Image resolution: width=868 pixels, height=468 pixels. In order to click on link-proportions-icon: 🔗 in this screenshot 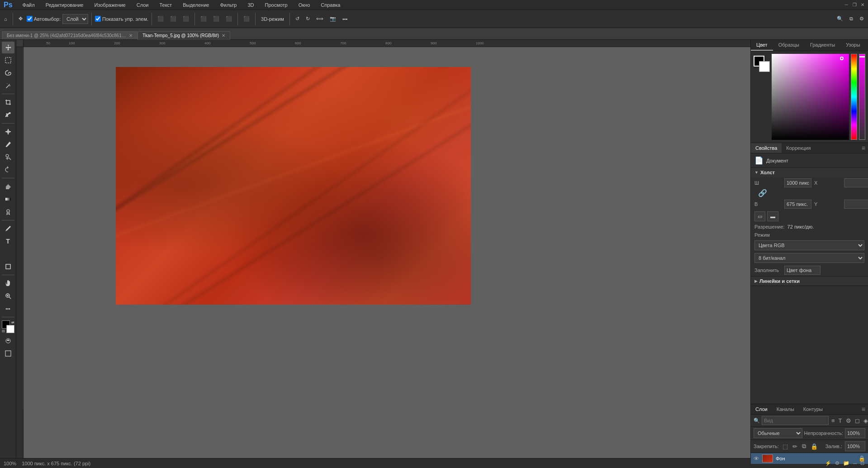, I will do `click(763, 193)`.